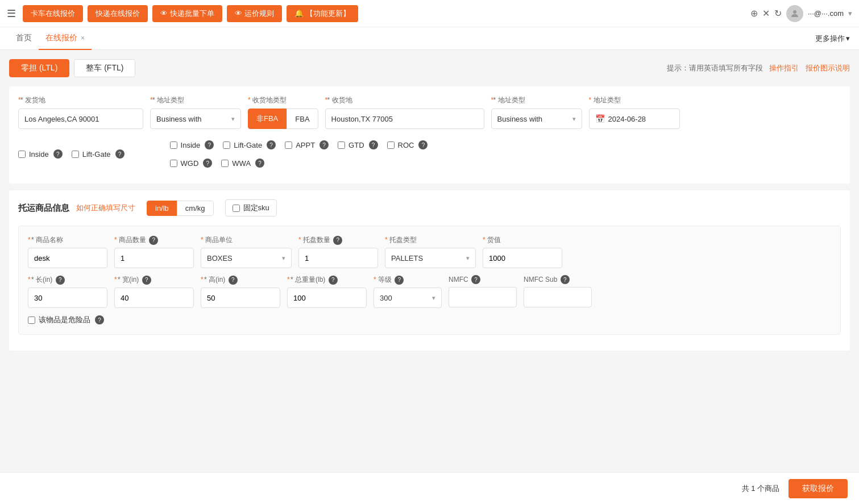 This screenshot has height=504, width=859. What do you see at coordinates (174, 145) in the screenshot?
I see `inside-dest-input` at bounding box center [174, 145].